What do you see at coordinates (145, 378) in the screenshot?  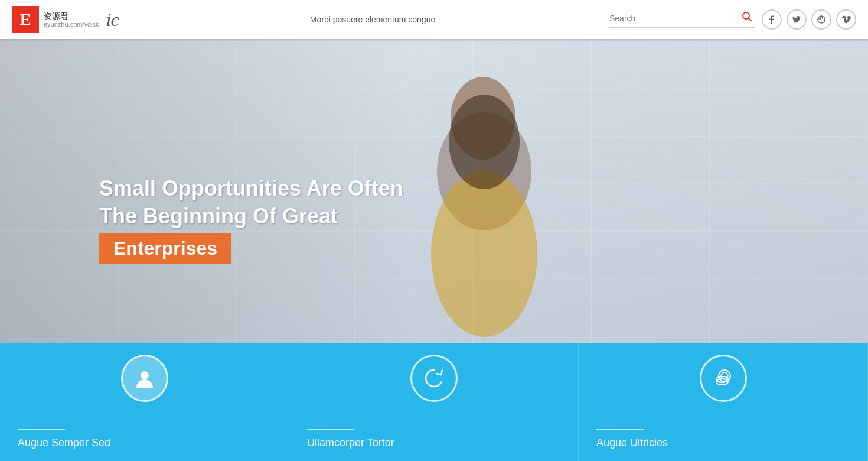 I see `card-1-icon` at bounding box center [145, 378].